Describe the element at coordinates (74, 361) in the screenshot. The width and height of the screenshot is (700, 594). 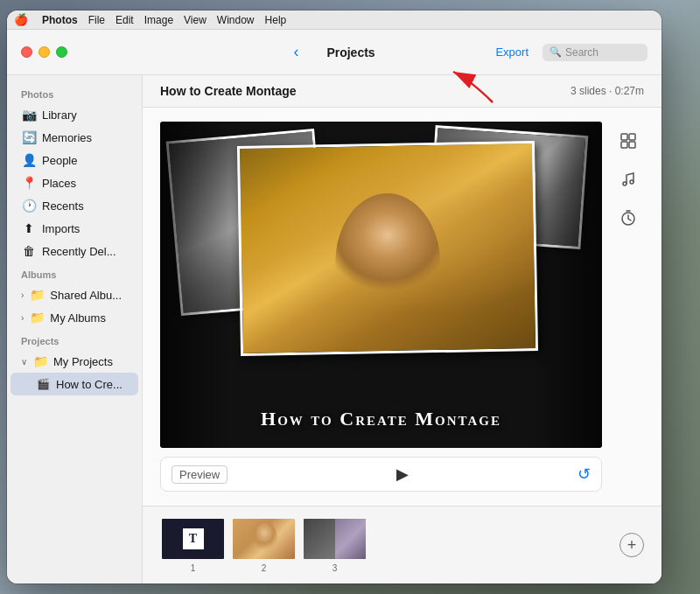
I see `sidebar-item-my-projects: ∨ 📁 My Projects` at that location.